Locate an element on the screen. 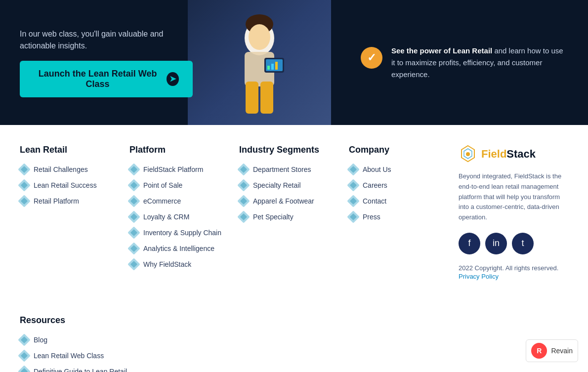 The image size is (588, 372). list-item: Apparel & Footwear is located at coordinates (294, 201).